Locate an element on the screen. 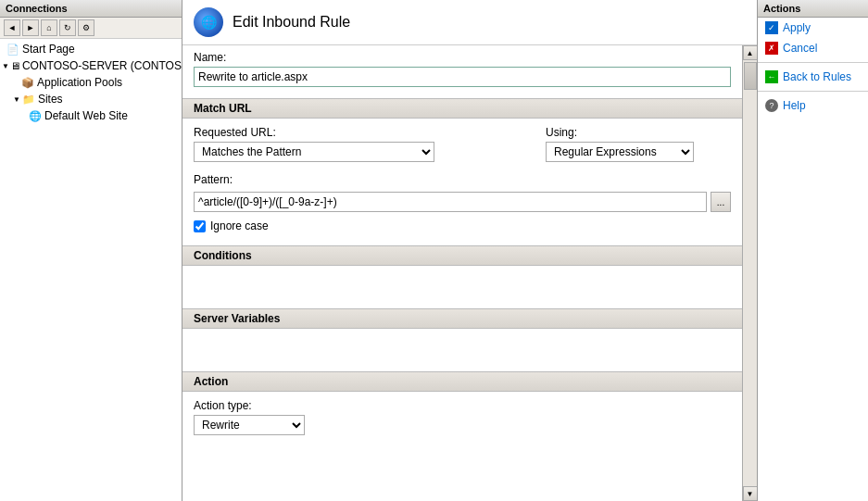 The height and width of the screenshot is (501, 868). back-btn: ◄ is located at coordinates (12, 28).